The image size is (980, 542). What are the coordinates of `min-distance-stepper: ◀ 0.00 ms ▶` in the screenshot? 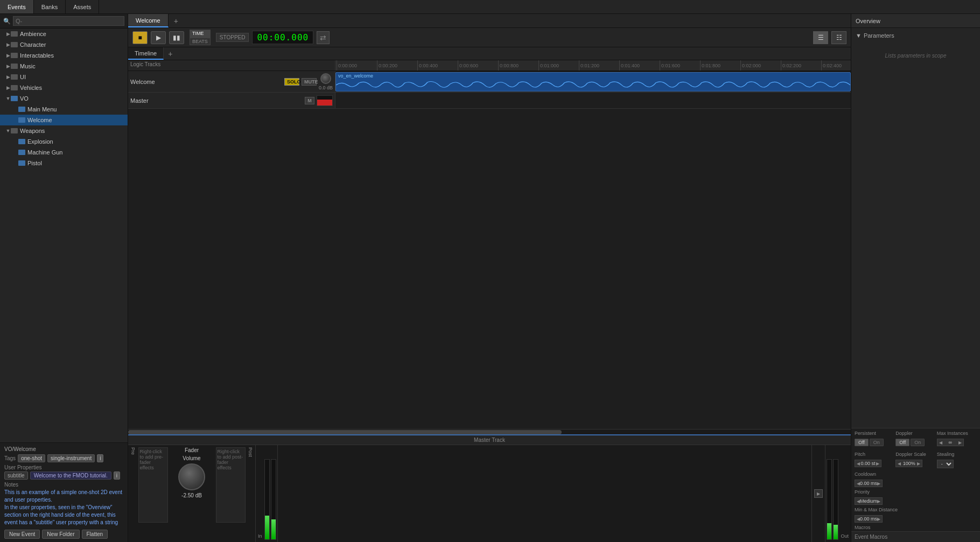 It's located at (869, 519).